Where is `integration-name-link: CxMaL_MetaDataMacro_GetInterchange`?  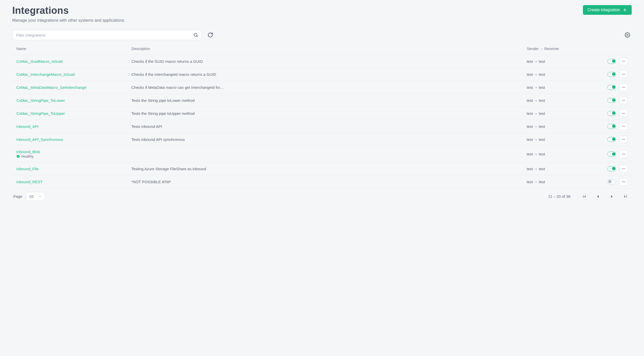
integration-name-link: CxMaL_MetaDataMacro_GetInterchange is located at coordinates (51, 87).